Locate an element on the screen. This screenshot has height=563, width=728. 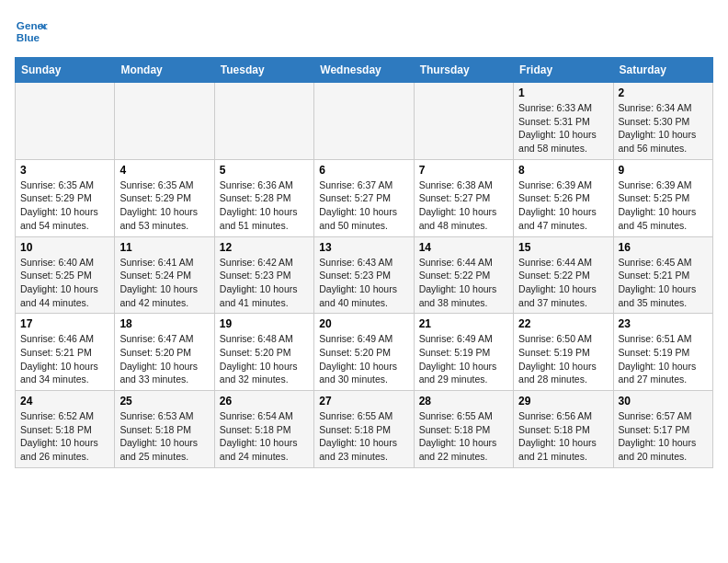
header-cell-friday: Friday is located at coordinates (563, 70).